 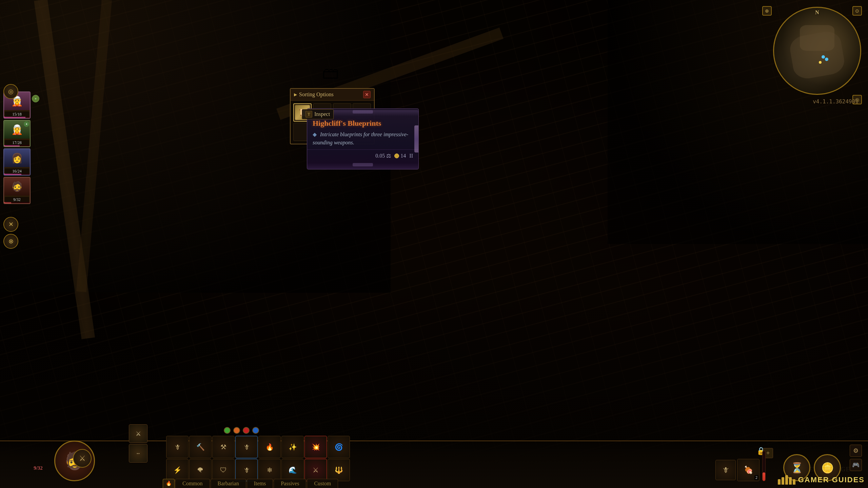 I want to click on tooltip-scroll-bottom, so click(x=363, y=166).